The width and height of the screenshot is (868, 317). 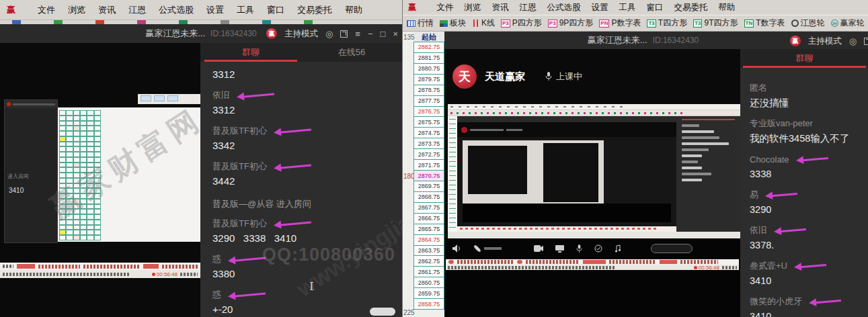 I want to click on price-cell: 2870.75, so click(x=429, y=176).